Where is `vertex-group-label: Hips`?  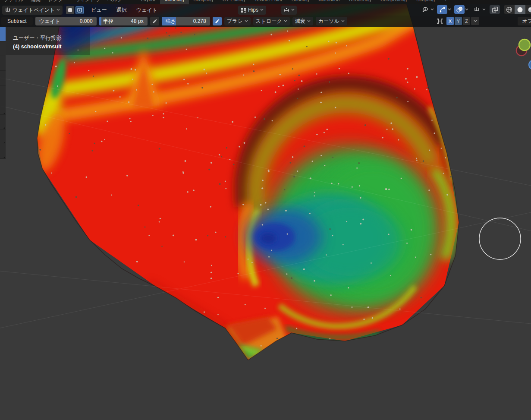
vertex-group-label: Hips is located at coordinates (253, 10).